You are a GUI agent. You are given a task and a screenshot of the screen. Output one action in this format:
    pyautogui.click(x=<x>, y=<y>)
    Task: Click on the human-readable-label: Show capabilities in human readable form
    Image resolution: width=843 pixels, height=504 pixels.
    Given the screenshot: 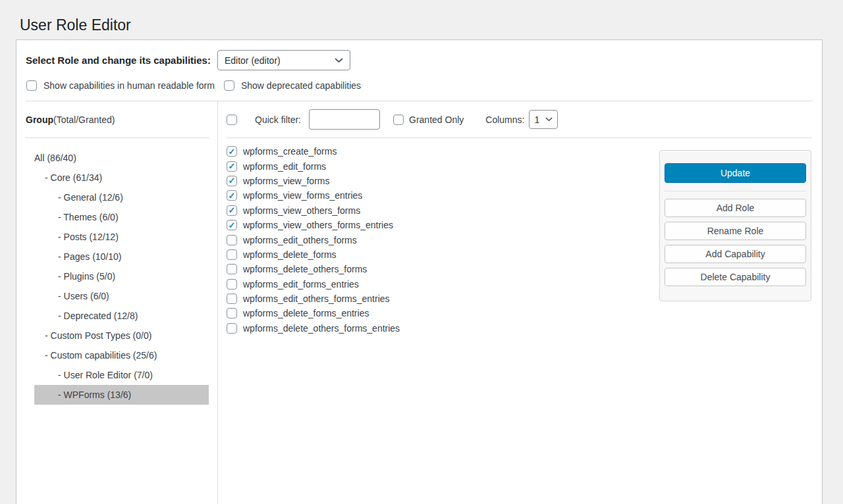 What is the action you would take?
    pyautogui.click(x=129, y=86)
    